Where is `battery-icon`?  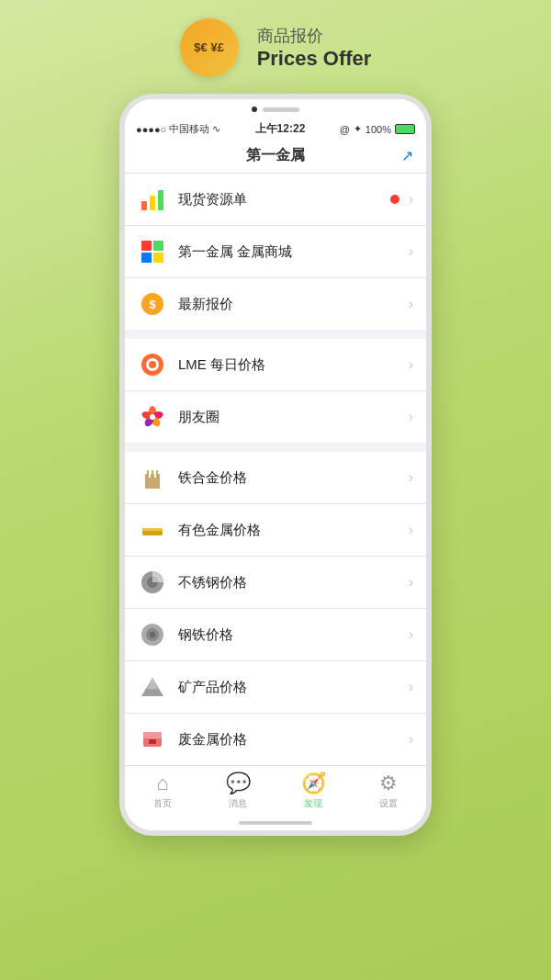
battery-icon is located at coordinates (405, 129).